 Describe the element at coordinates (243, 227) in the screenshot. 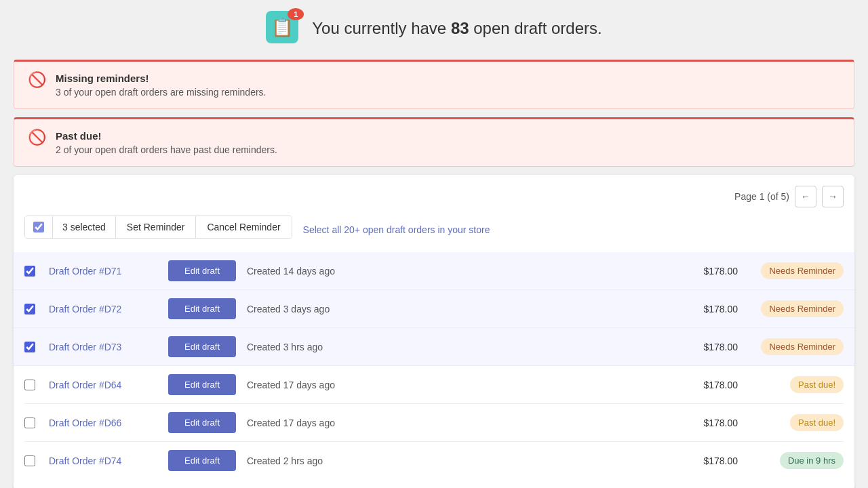

I see `cancel-reminder-button: Cancel Reminder` at that location.